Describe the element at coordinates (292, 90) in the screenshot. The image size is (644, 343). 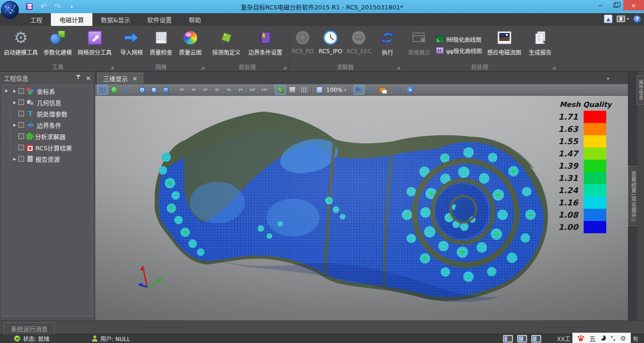
I see `flat-view-button` at that location.